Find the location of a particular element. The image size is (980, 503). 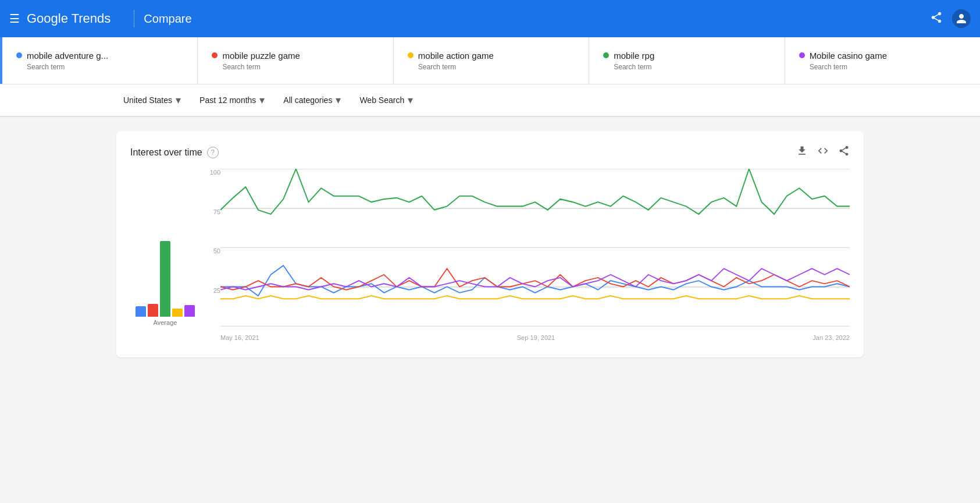

search-term-name-5: Mobile casino game is located at coordinates (883, 56).